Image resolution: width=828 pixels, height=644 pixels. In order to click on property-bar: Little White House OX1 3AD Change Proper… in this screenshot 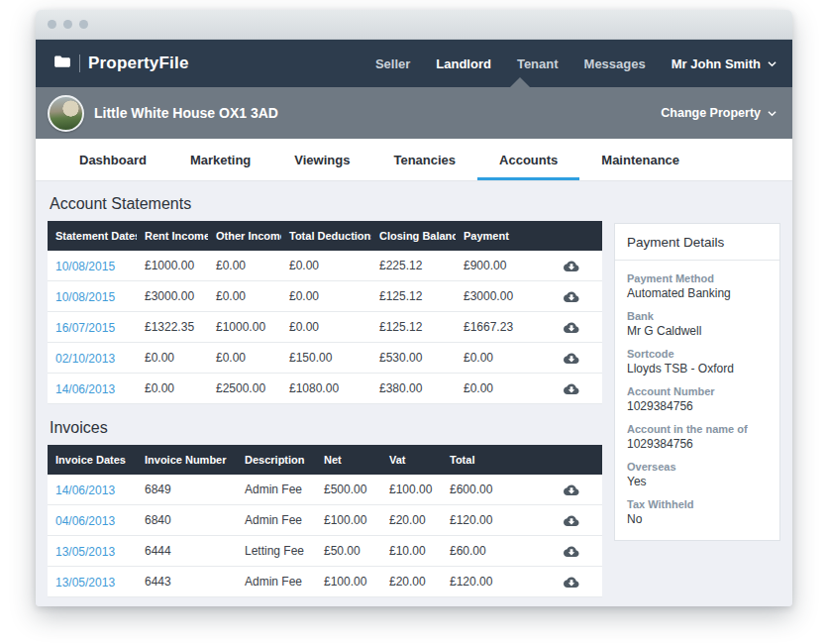, I will do `click(414, 113)`.